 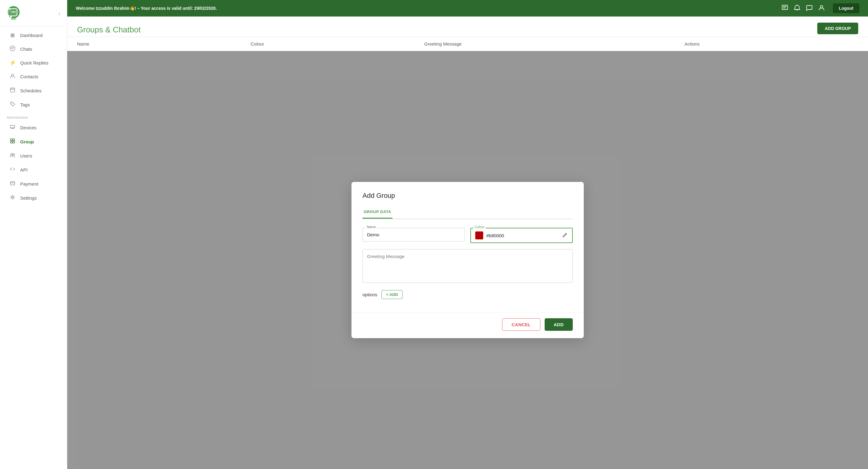 I want to click on dashboard-icon: ⊞, so click(x=12, y=35).